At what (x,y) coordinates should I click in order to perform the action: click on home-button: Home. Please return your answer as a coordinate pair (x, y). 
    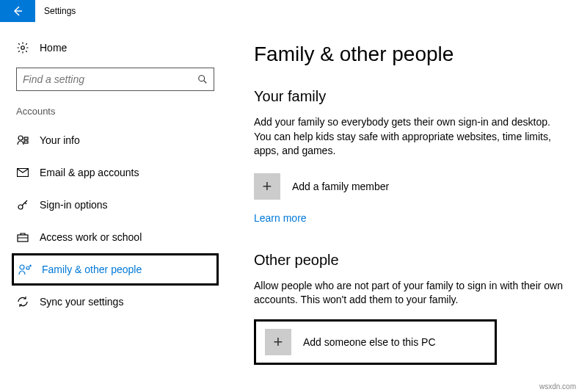
    Looking at the image, I should click on (115, 48).